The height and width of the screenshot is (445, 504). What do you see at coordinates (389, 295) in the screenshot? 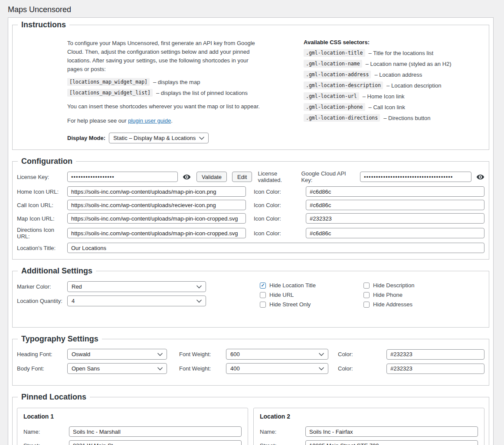
I see `hide-phone-checkbox: Hide Phone` at bounding box center [389, 295].